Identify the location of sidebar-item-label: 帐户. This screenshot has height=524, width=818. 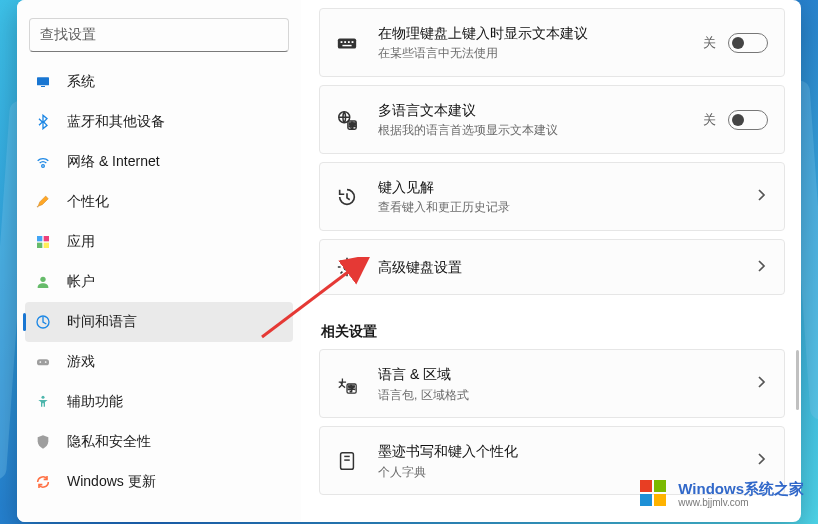
(81, 282).